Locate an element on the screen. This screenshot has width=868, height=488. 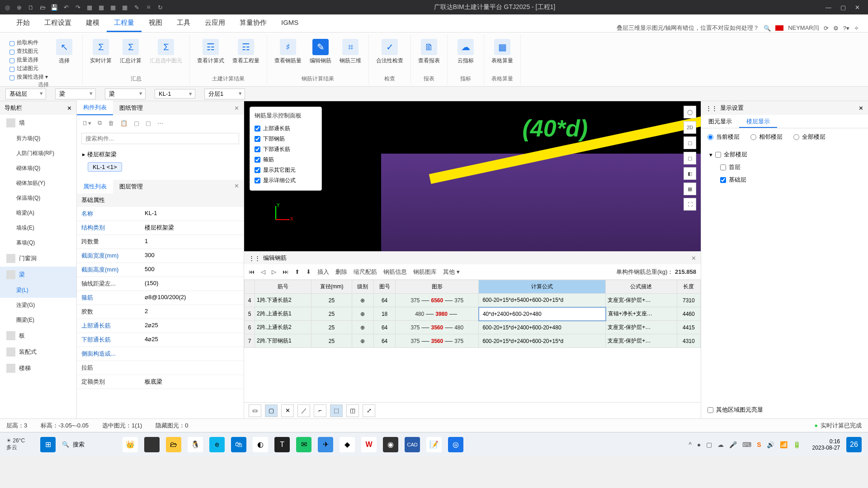
taskbar-app: 🐧 is located at coordinates (195, 445).